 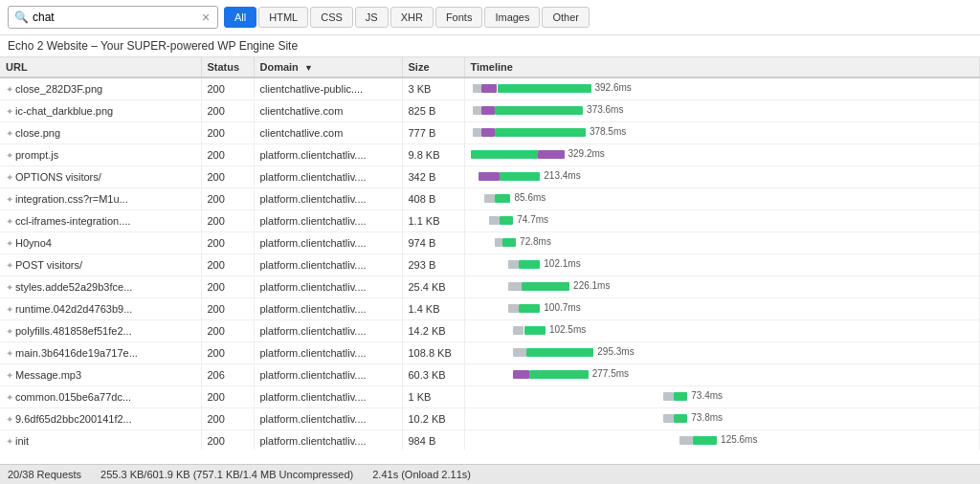 I want to click on cell-size: 777 B, so click(x=433, y=134).